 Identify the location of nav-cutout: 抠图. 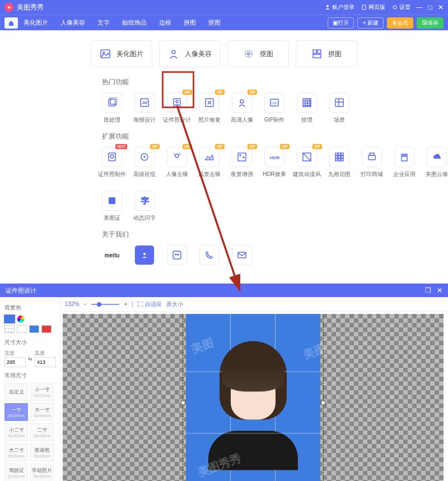
(214, 22).